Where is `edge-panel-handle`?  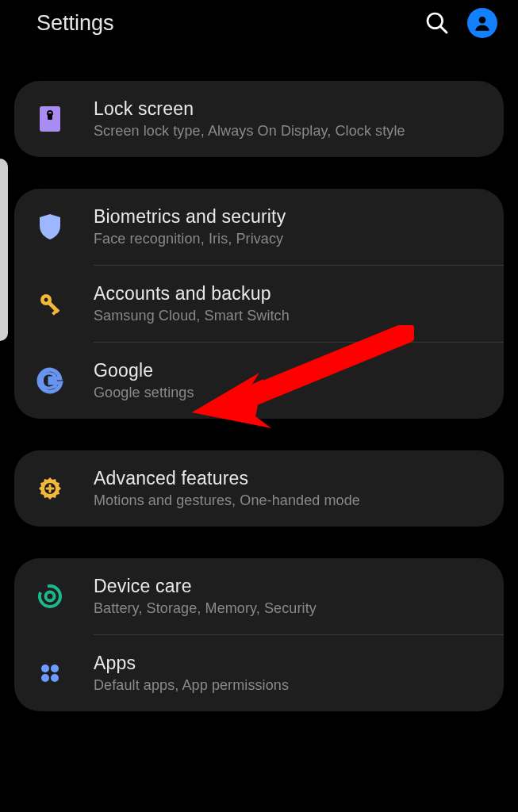
edge-panel-handle is located at coordinates (4, 250).